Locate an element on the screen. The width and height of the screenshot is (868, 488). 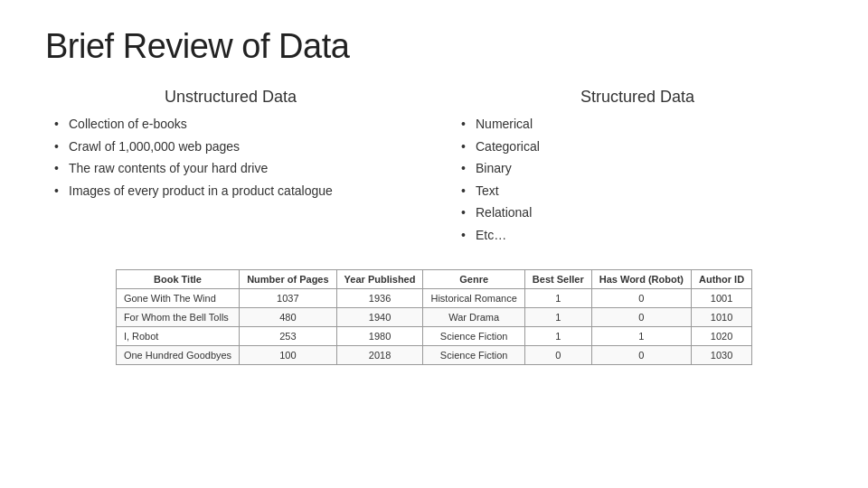
cell-bestseller: 0 is located at coordinates (558, 354).